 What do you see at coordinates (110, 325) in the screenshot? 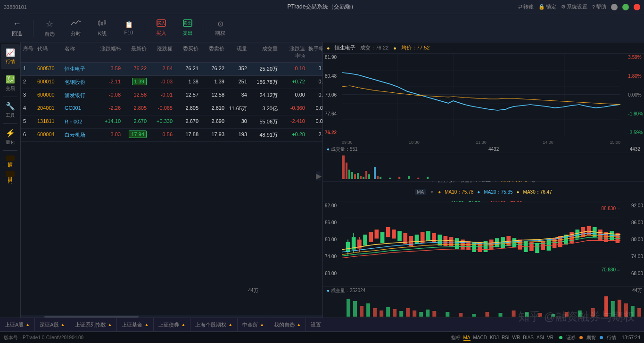
I see `tab-arrow-2: ▲` at bounding box center [110, 325].